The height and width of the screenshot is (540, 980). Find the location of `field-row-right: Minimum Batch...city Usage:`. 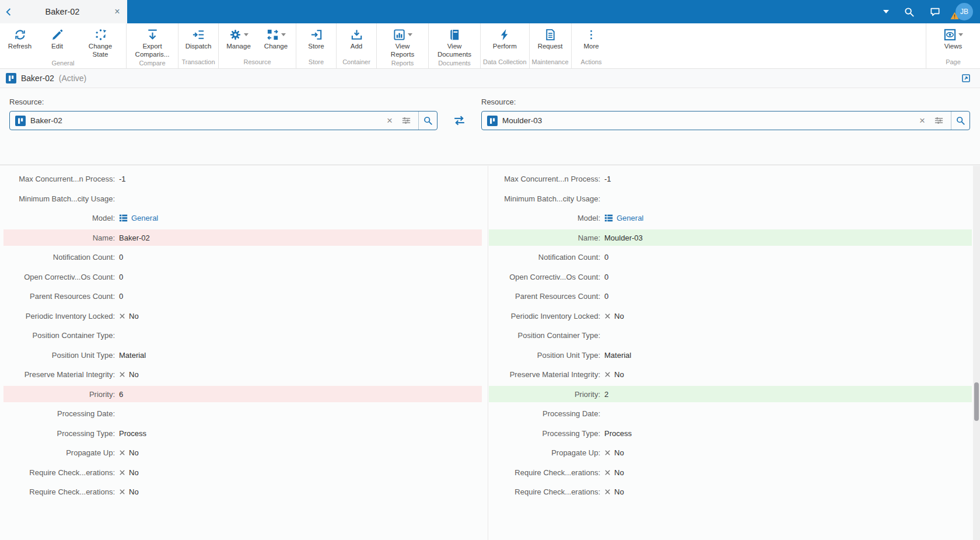

field-row-right: Minimum Batch...city Usage: is located at coordinates (730, 198).